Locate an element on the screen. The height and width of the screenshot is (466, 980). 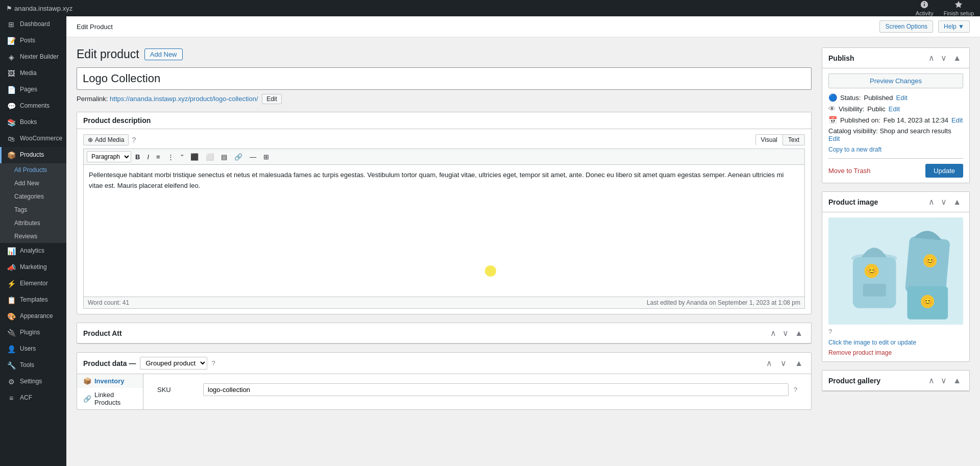
product-type-select: Grouped product is located at coordinates (174, 363).